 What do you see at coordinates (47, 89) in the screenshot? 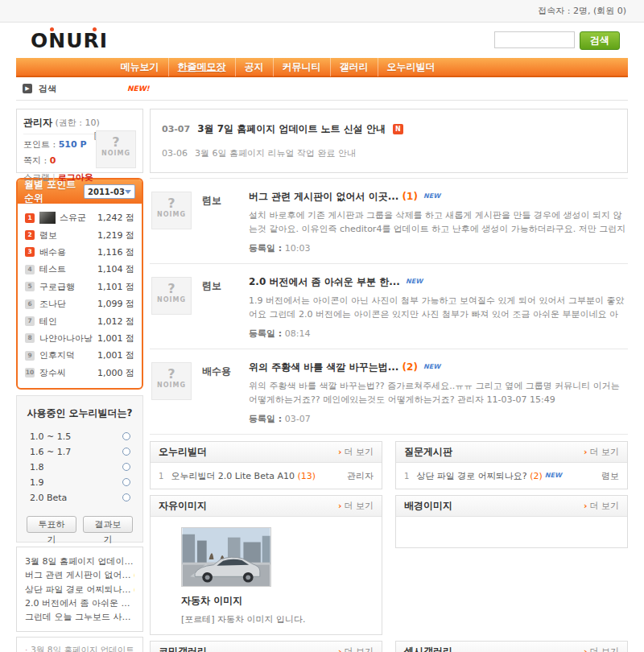
I see `subnav-search-label: 검색` at bounding box center [47, 89].